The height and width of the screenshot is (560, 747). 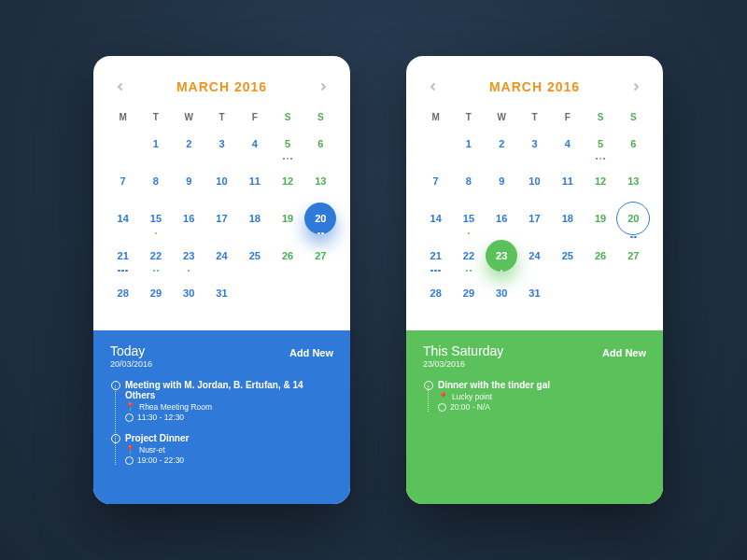 What do you see at coordinates (230, 439) in the screenshot?
I see `event-title: Project Dinner` at bounding box center [230, 439].